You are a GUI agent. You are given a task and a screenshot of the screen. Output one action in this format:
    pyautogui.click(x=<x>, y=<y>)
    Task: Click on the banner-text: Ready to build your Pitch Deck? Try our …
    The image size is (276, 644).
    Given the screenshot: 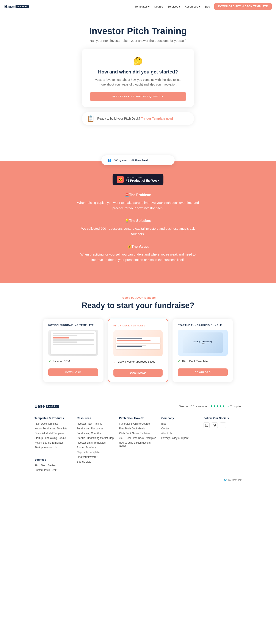 What is the action you would take?
    pyautogui.click(x=135, y=118)
    